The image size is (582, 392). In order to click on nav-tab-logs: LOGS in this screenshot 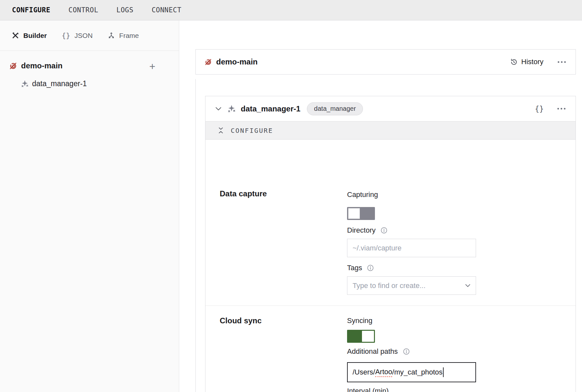, I will do `click(125, 10)`.